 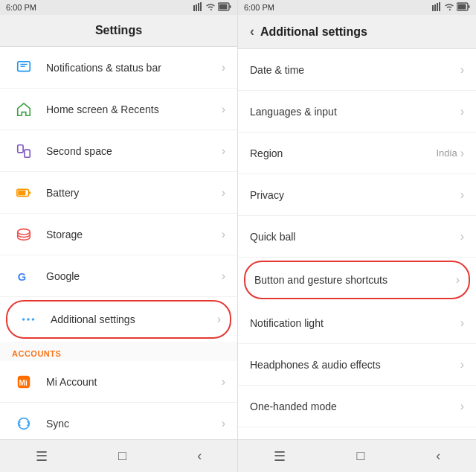 I want to click on privacy-label: Privacy, so click(x=356, y=195).